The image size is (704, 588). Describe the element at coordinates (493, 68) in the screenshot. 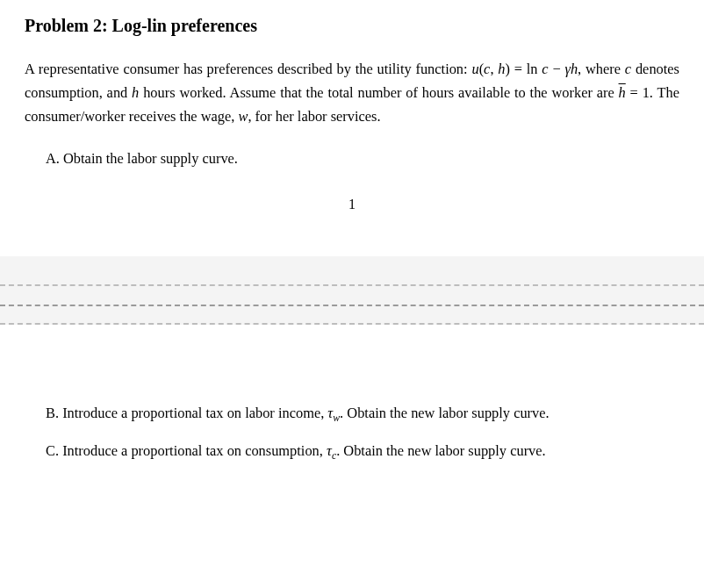

I see `math-comma: ,` at that location.